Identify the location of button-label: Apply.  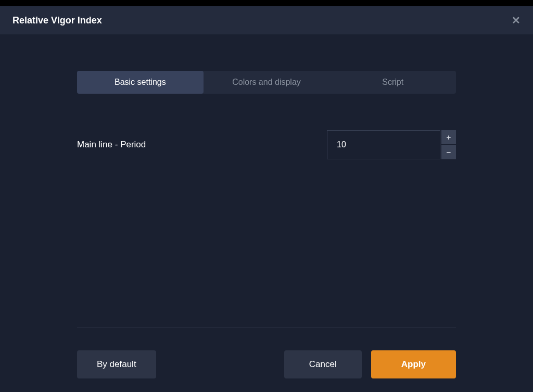
(413, 364).